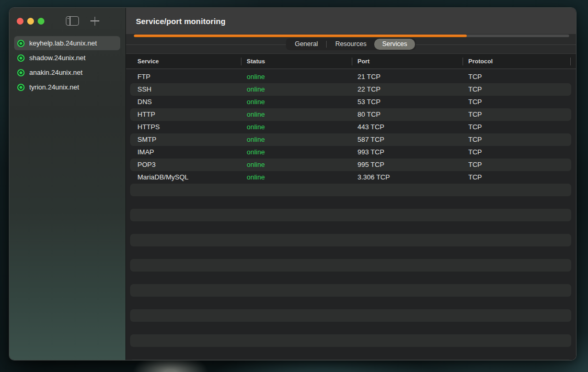 The height and width of the screenshot is (372, 588). What do you see at coordinates (351, 61) in the screenshot?
I see `table-header: ServiceStatusPortProtocol` at bounding box center [351, 61].